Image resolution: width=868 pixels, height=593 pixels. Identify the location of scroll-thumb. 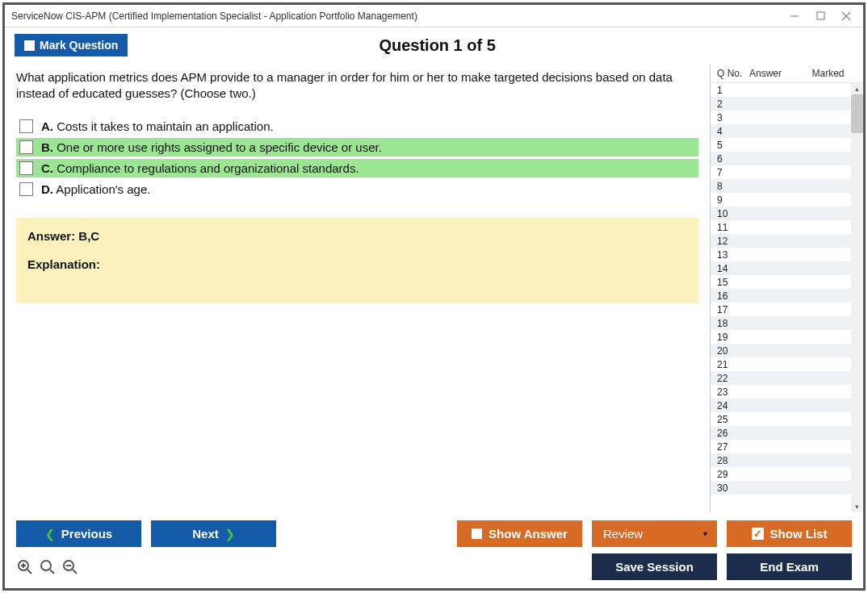
(858, 114).